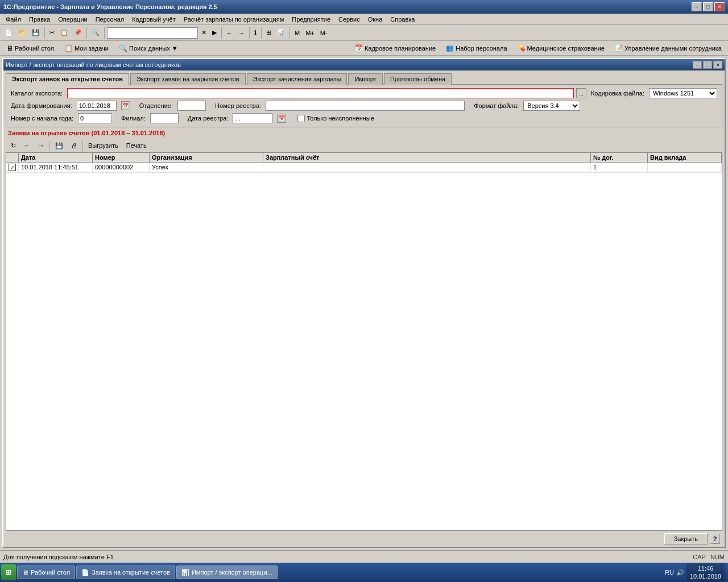 Image resolution: width=728 pixels, height=582 pixels. I want to click on help-button: ?, so click(715, 539).